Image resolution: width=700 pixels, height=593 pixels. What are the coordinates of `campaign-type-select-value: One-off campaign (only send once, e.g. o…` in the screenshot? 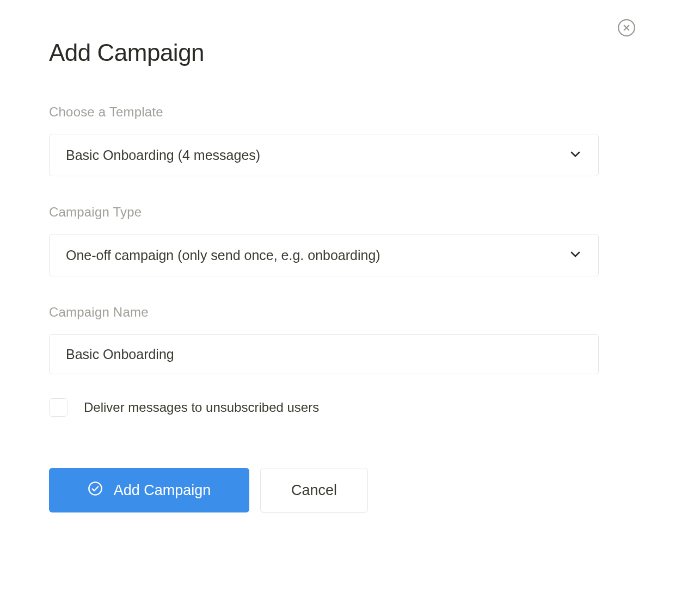 It's located at (223, 256).